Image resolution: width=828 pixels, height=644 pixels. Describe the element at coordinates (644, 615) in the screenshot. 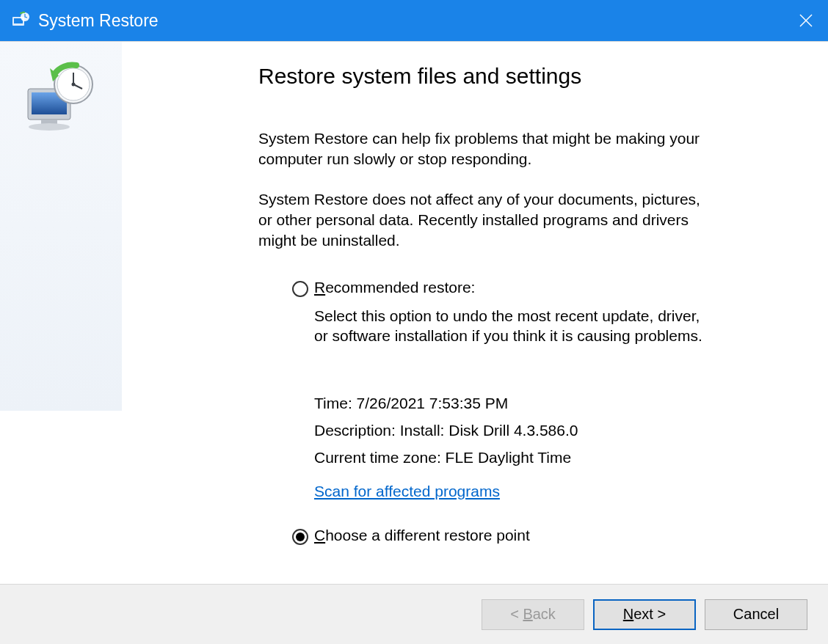

I see `next-button: Next >` at that location.